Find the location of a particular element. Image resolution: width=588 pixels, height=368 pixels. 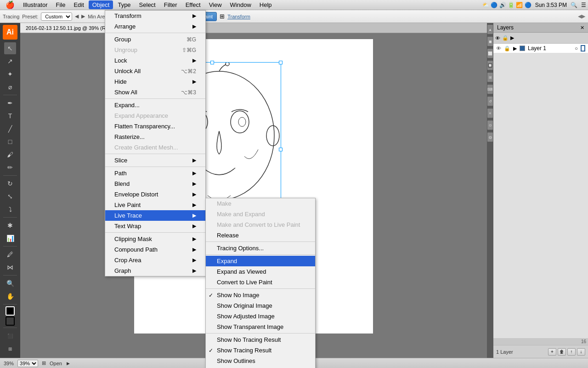

submenu-release: Release is located at coordinates (260, 236).